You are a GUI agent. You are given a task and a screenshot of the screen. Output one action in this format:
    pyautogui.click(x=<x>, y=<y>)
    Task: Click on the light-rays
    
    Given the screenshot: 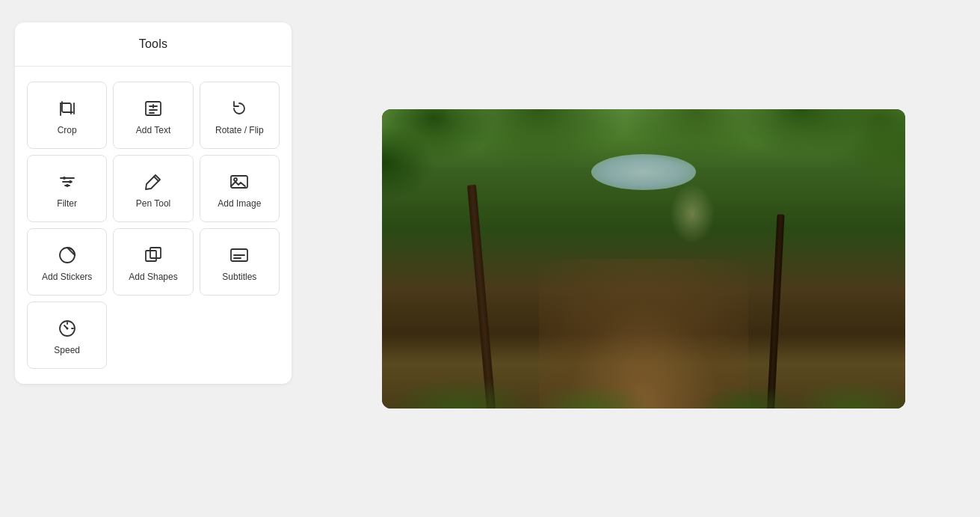 What is the action you would take?
    pyautogui.click(x=692, y=214)
    